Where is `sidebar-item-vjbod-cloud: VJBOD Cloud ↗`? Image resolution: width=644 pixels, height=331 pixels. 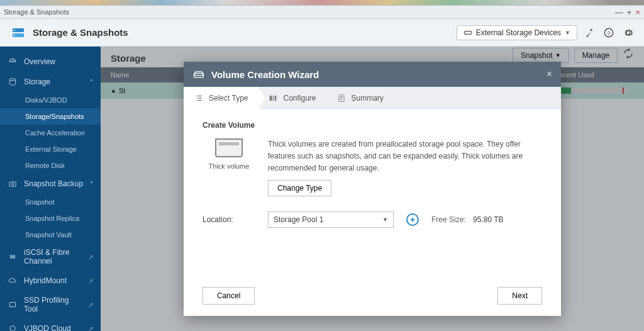 sidebar-item-vjbod-cloud: VJBOD Cloud ↗ is located at coordinates (50, 325).